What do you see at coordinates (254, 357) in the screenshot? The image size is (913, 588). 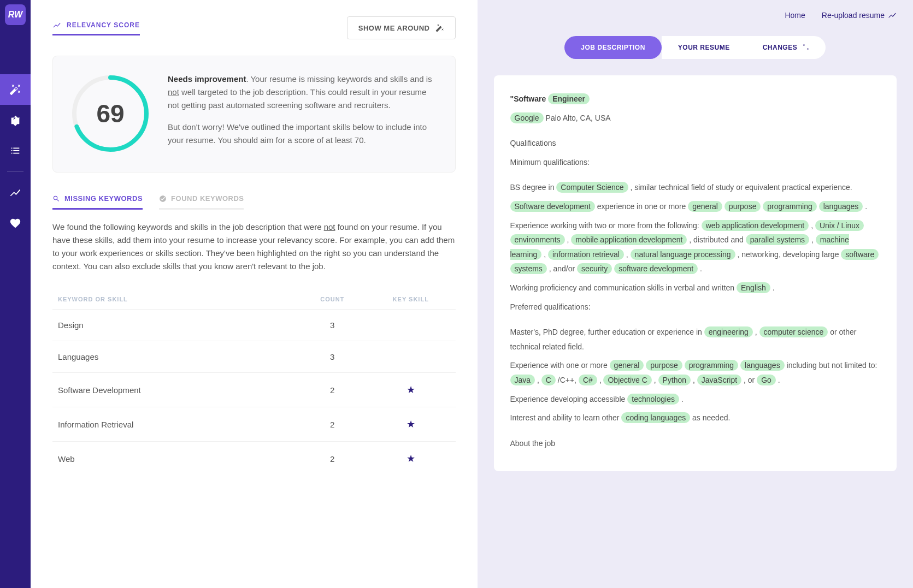 I see `table-row: Languages3` at bounding box center [254, 357].